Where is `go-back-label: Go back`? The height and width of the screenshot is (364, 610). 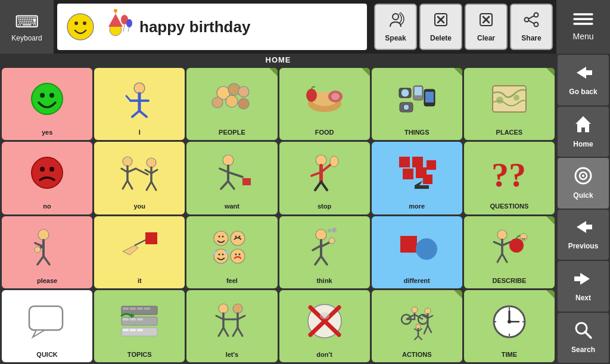 go-back-label: Go back is located at coordinates (583, 92).